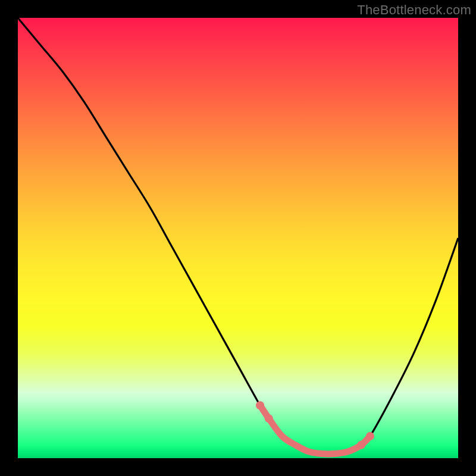 This screenshot has width=476, height=476. Describe the element at coordinates (315, 430) in the screenshot. I see `highlight-path` at that location.